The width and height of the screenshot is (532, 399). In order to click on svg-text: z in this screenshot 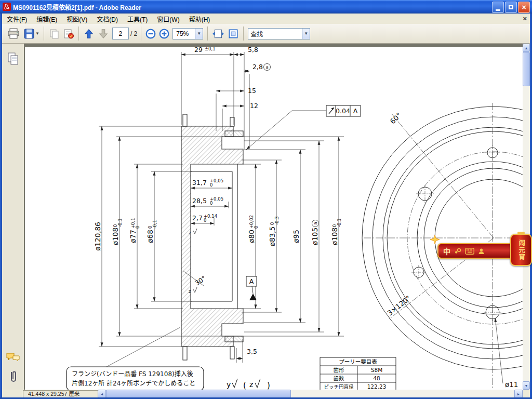, I will do `click(190, 233)`.